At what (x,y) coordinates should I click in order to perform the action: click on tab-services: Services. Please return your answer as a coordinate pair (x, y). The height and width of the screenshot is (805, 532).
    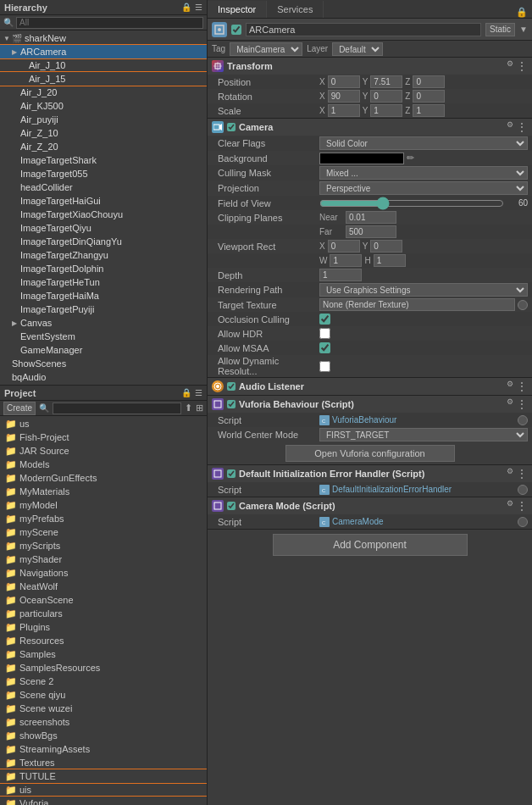
    Looking at the image, I should click on (295, 9).